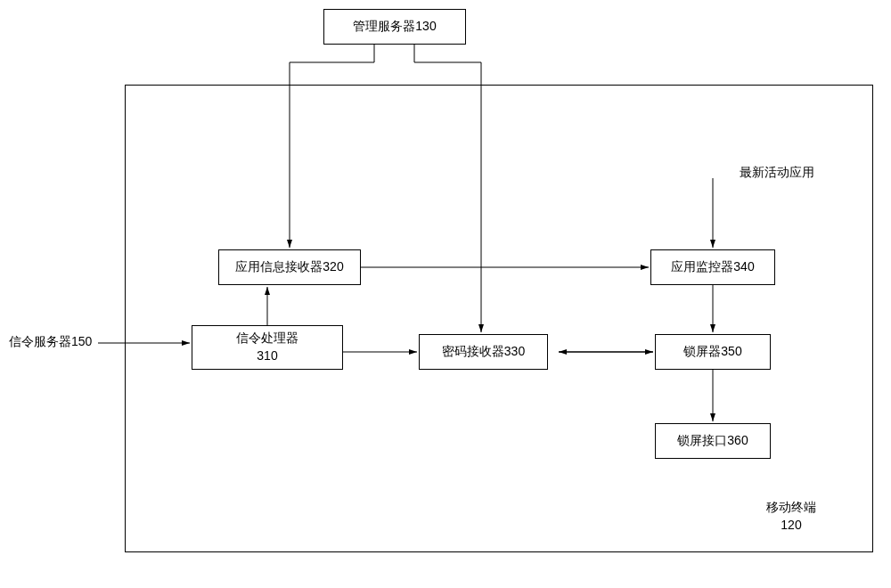  Describe the element at coordinates (777, 172) in the screenshot. I see `latest-active-label: 最新活动应用` at that location.